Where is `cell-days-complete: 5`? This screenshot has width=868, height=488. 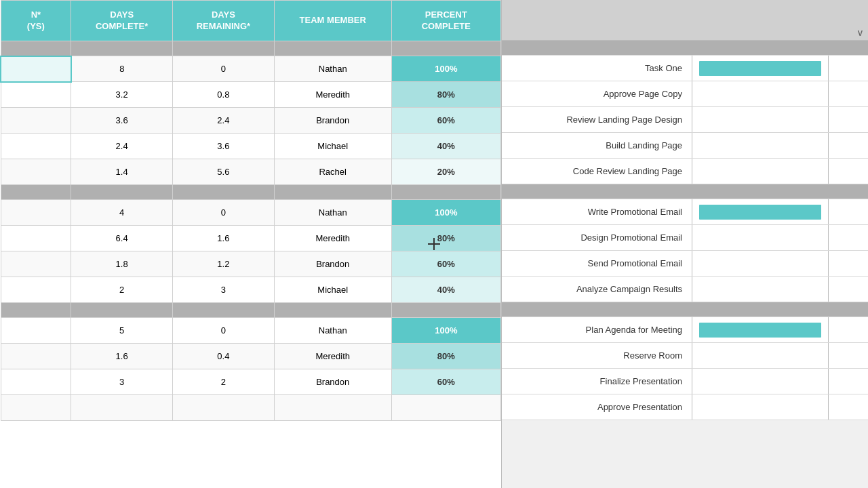 cell-days-complete: 5 is located at coordinates (122, 331).